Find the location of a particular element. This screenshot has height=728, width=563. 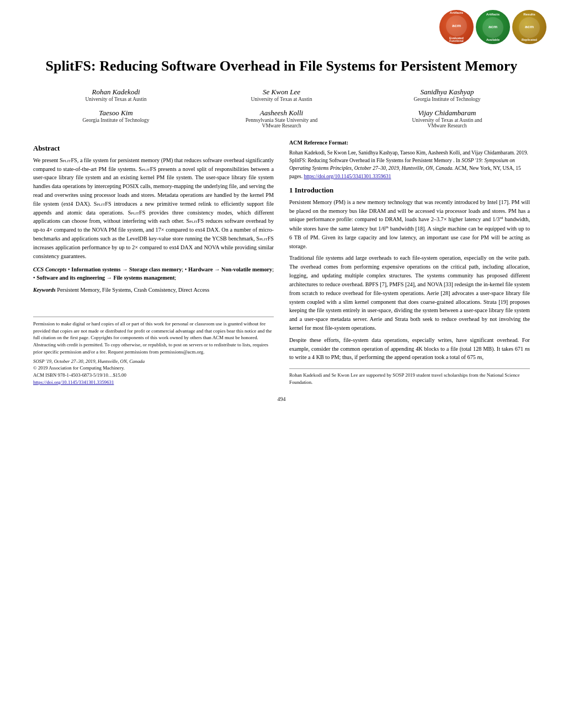

author-4: Taesoo Kim Georgia Institute of Technolo… is located at coordinates (116, 119).